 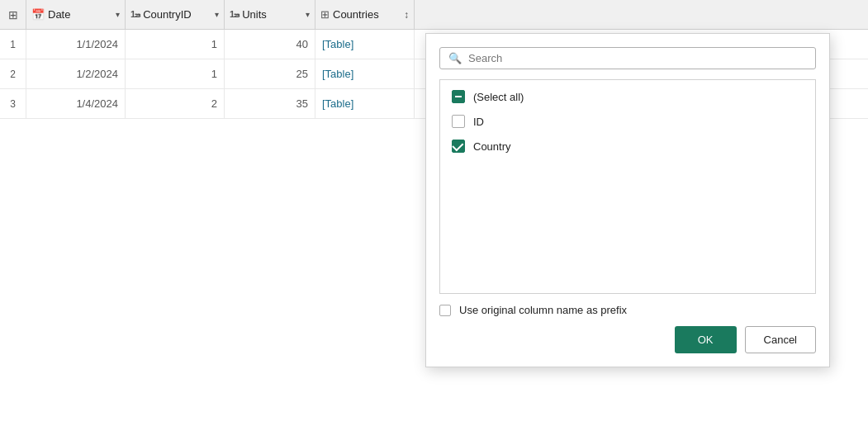 I want to click on col-header-units: 1₂₃ Units ▾, so click(x=270, y=15).